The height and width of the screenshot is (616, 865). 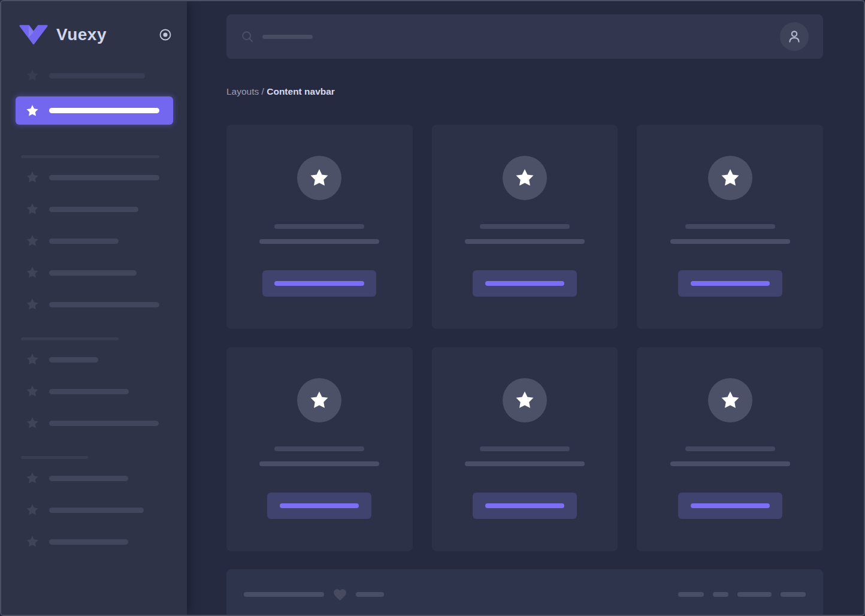 What do you see at coordinates (525, 92) in the screenshot?
I see `breadcrumb: Layouts / Content navbar` at bounding box center [525, 92].